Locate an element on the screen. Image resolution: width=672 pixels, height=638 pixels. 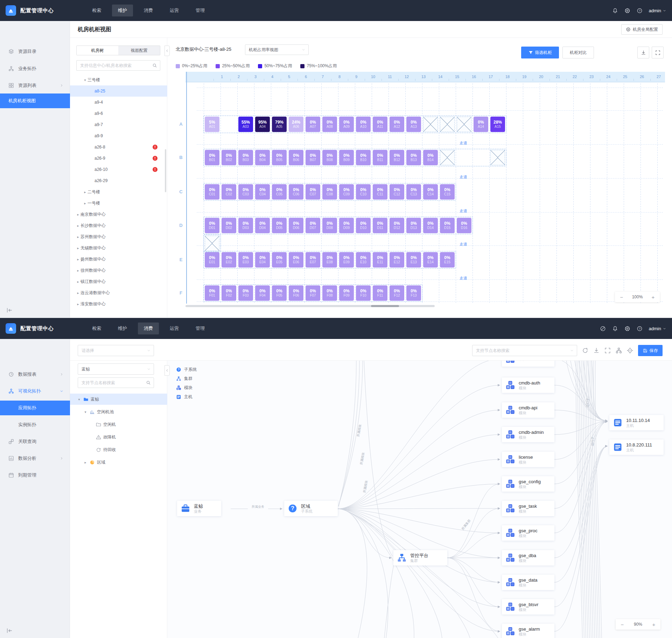
cabinet-C13: 0%C13 is located at coordinates (414, 192).